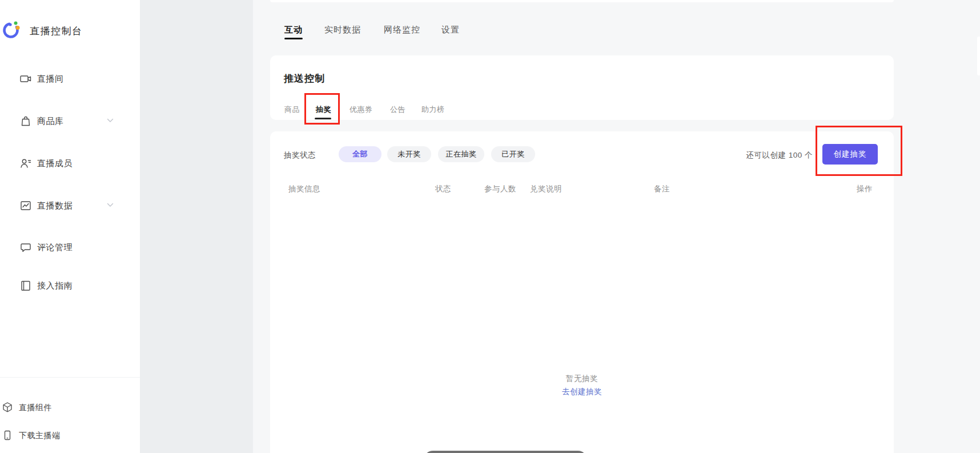  I want to click on comment-icon, so click(26, 247).